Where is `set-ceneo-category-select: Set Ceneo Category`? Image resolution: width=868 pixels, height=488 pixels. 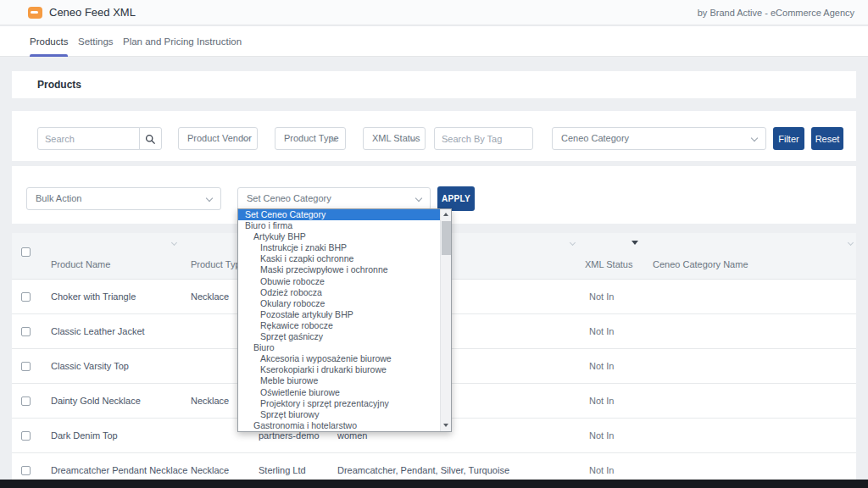 set-ceneo-category-select: Set Ceneo Category is located at coordinates (334, 198).